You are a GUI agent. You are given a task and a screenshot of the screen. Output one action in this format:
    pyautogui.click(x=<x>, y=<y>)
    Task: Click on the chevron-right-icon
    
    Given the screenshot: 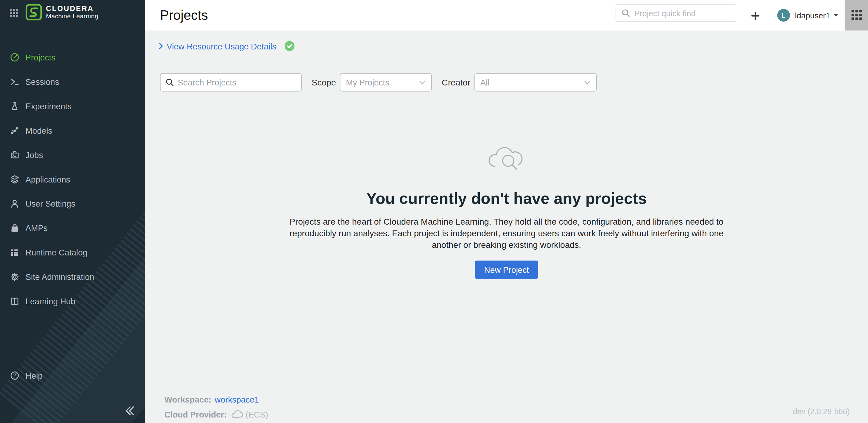 What is the action you would take?
    pyautogui.click(x=161, y=46)
    